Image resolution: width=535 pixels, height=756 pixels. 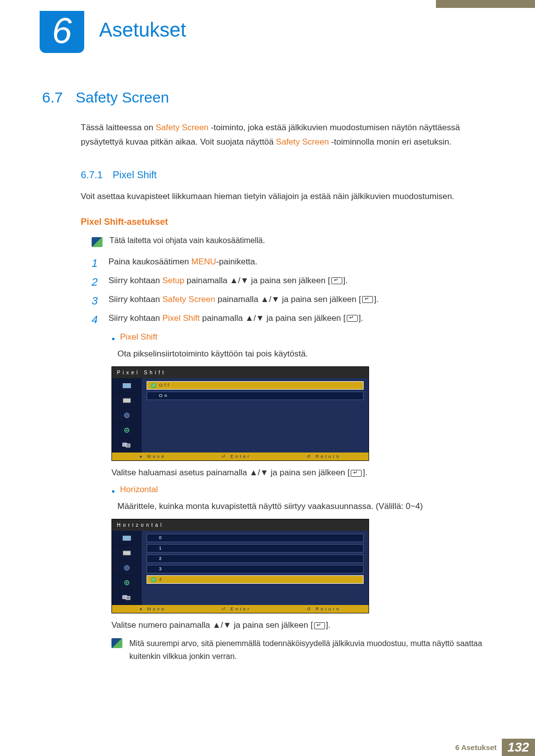 I want to click on osd2-options: ✓0 ✓1 ✓2 ✓3 ✓4, so click(x=255, y=568).